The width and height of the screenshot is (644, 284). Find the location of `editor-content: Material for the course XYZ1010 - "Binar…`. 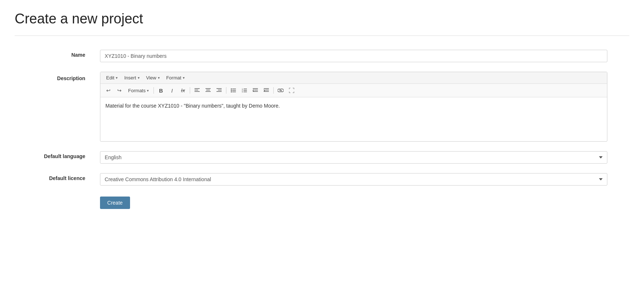

editor-content: Material for the course XYZ1010 - "Binar… is located at coordinates (354, 119).